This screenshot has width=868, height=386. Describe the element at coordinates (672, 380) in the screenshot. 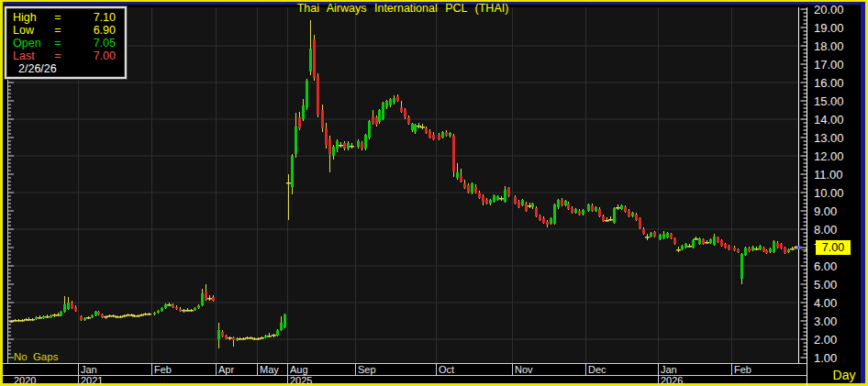

I see `year-label: 2026` at that location.